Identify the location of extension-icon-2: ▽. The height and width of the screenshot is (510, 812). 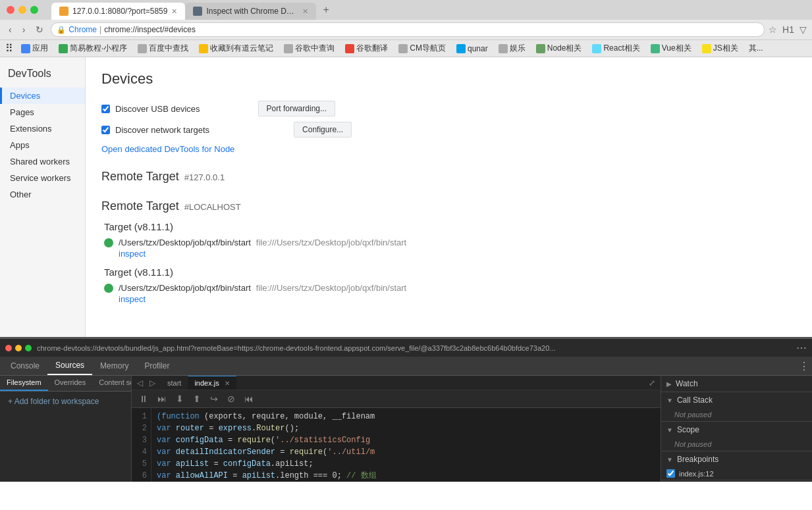
(803, 30).